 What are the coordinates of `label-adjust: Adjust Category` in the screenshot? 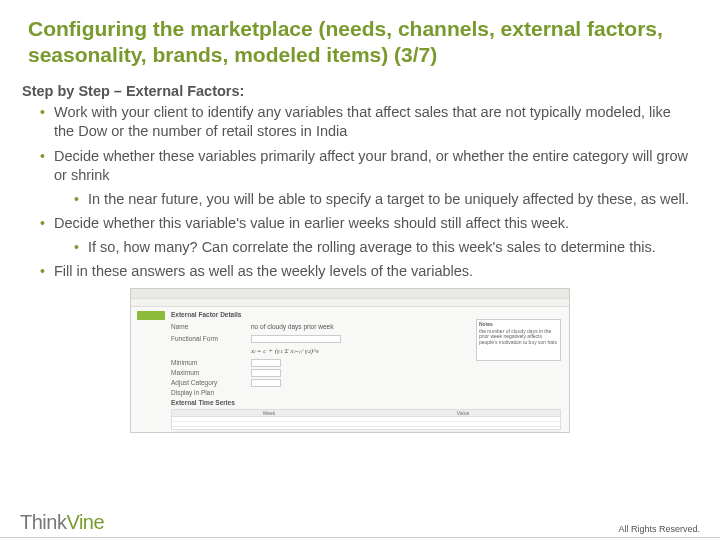 It's located at (211, 384).